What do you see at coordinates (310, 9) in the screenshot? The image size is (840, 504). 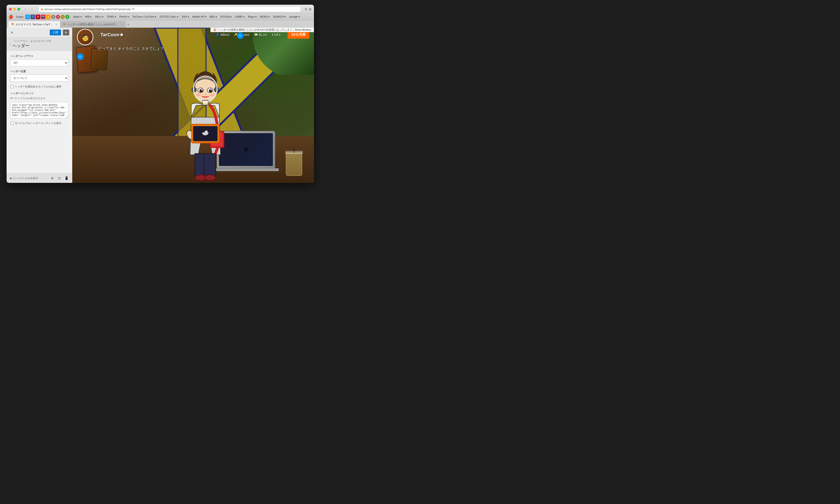 I see `add-tab-icon: ⊞` at bounding box center [310, 9].